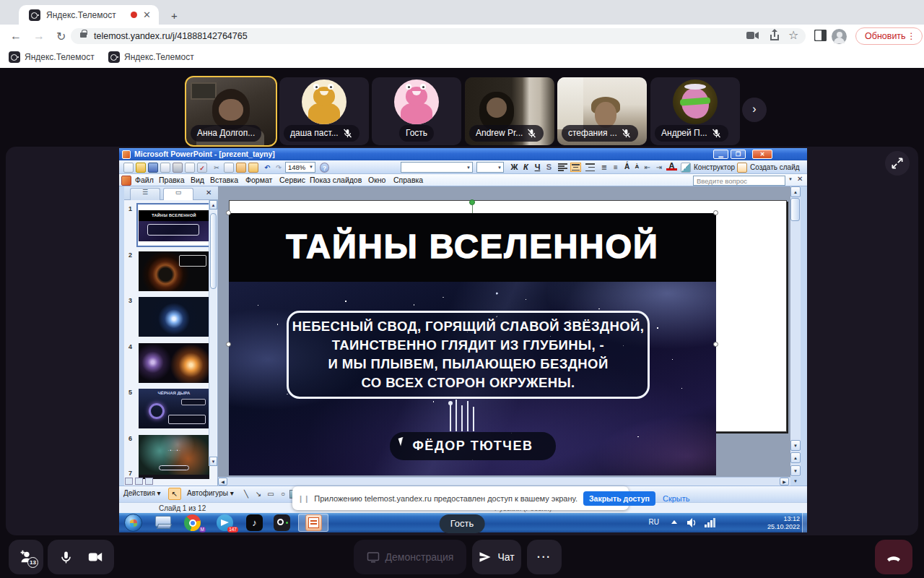  Describe the element at coordinates (753, 35) in the screenshot. I see `camera-indicator-icon` at that location.